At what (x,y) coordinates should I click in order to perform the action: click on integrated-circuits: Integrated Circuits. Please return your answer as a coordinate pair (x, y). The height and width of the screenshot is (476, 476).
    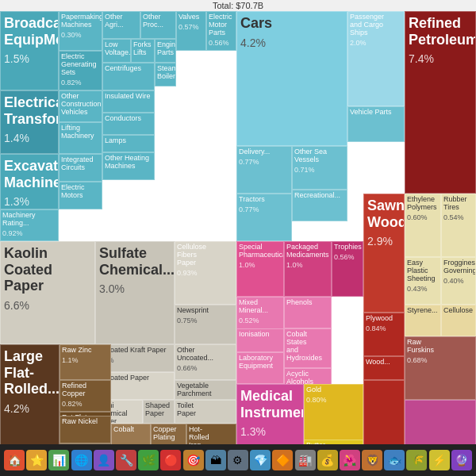
    Looking at the image, I should click on (81, 168).